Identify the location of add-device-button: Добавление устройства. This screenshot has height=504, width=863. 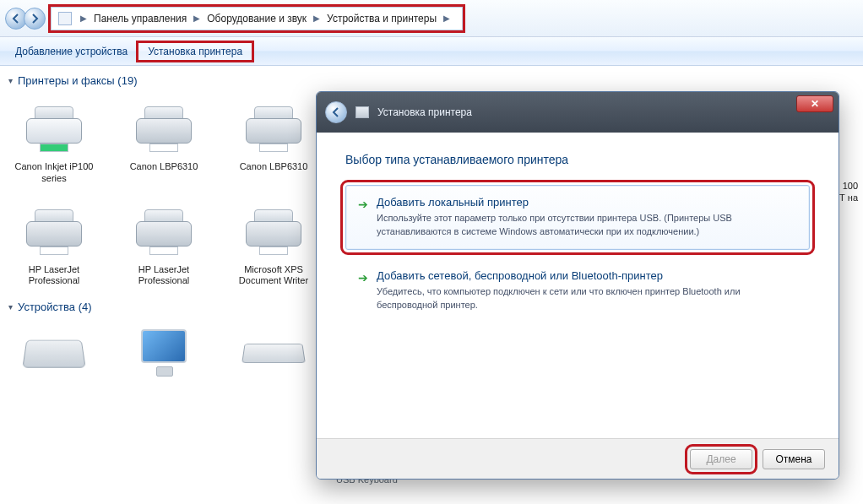
(71, 51).